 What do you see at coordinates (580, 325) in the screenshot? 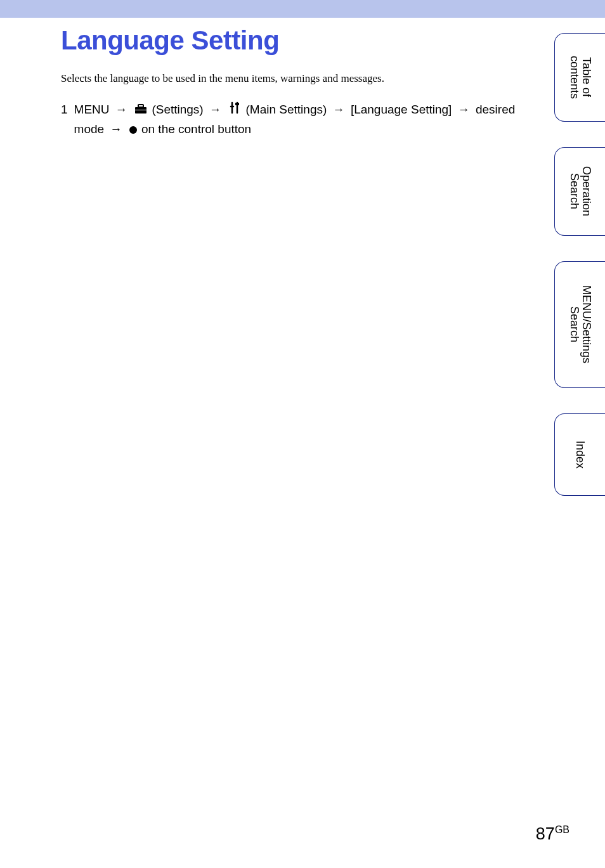
I see `sidebar-tab-menu-settings-search: MENU/Settings Search` at bounding box center [580, 325].